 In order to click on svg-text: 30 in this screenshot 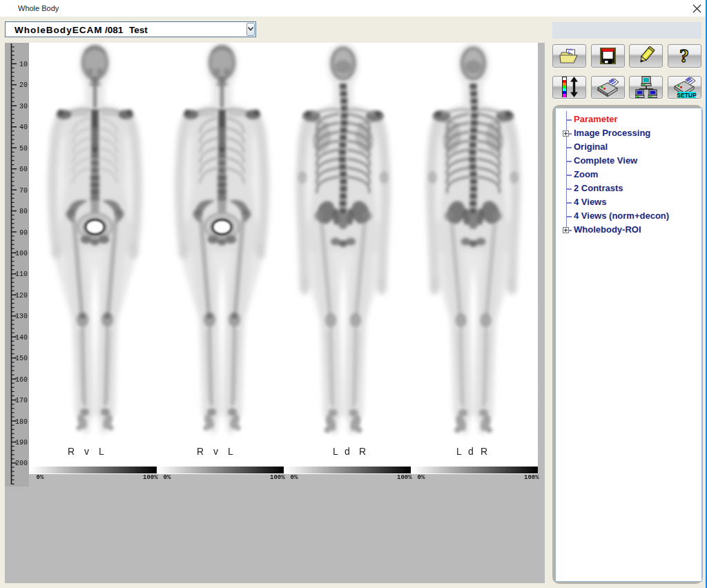, I will do `click(23, 106)`.